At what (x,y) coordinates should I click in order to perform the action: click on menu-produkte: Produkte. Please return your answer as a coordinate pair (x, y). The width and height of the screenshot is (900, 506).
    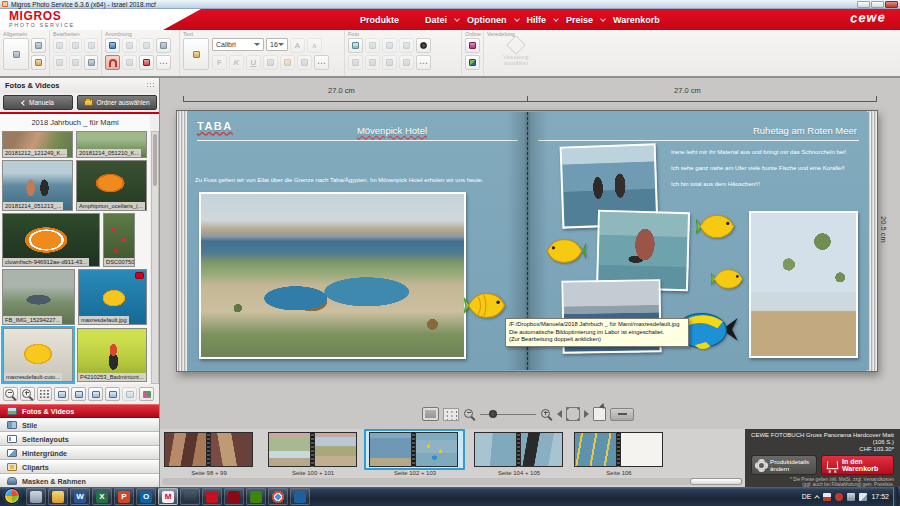
    Looking at the image, I should click on (380, 20).